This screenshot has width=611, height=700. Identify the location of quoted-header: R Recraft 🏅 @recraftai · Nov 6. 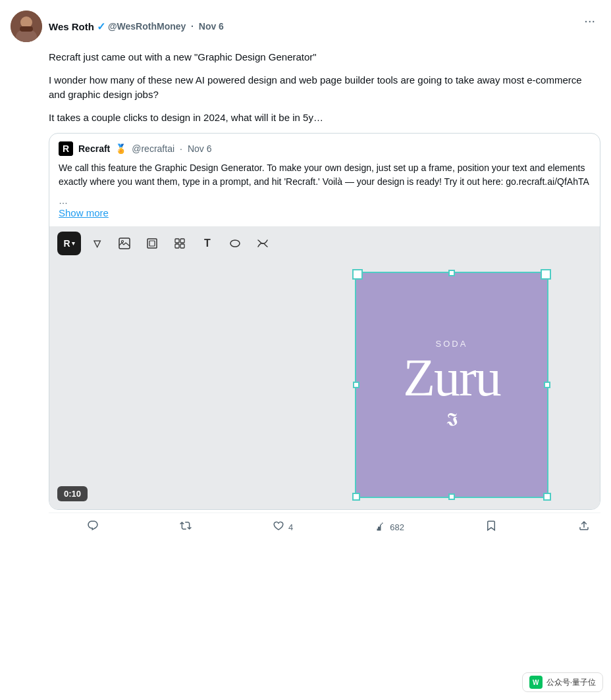
(325, 147).